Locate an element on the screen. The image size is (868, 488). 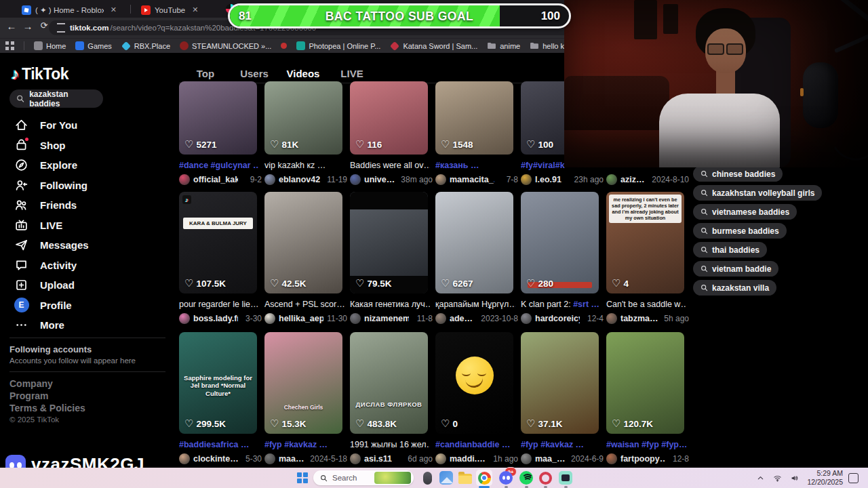
related-search-pill: chinese baddies is located at coordinates (738, 174).